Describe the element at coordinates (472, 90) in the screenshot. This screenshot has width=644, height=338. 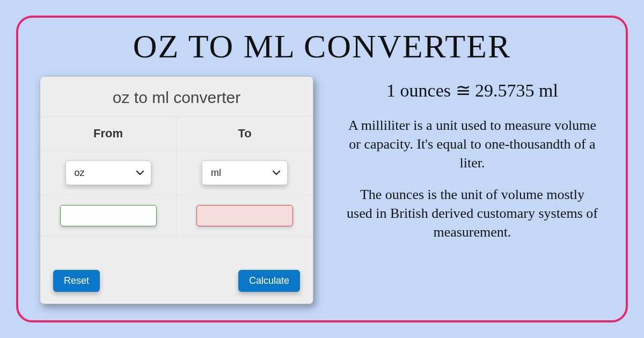
I see `conversion-equation: 1 ounces ≅ 29.5735 ml` at that location.